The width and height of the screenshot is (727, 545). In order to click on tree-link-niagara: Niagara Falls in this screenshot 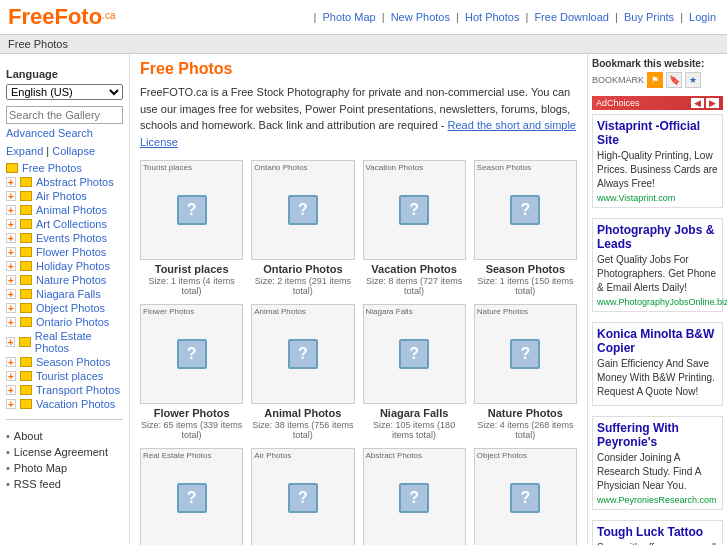, I will do `click(68, 294)`.